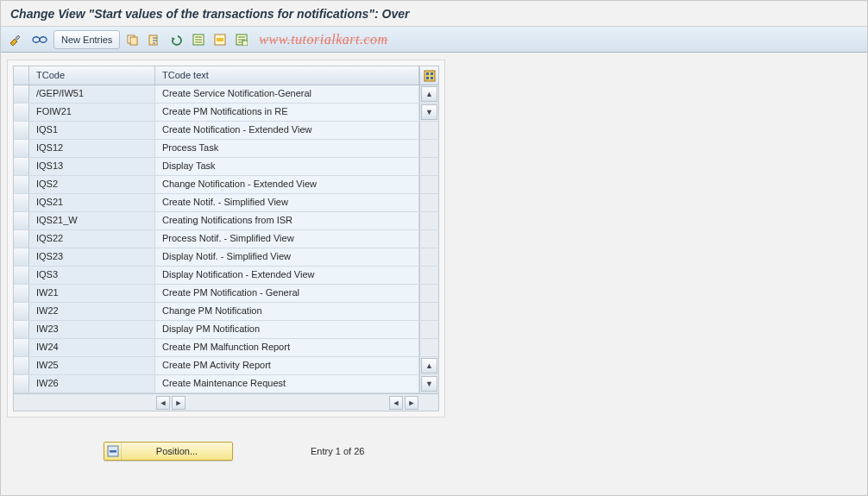 Image resolution: width=868 pixels, height=496 pixels. What do you see at coordinates (198, 40) in the screenshot?
I see `select-all-icon` at bounding box center [198, 40].